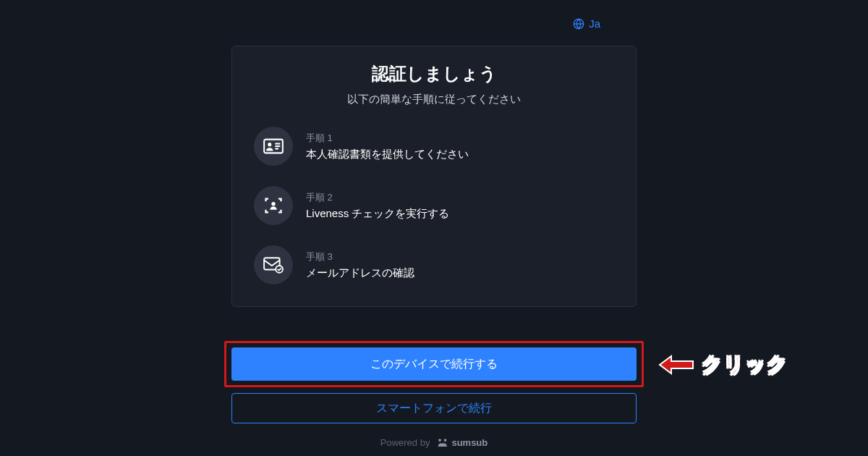  What do you see at coordinates (405, 443) in the screenshot?
I see `powered-by-text: Powered by` at bounding box center [405, 443].